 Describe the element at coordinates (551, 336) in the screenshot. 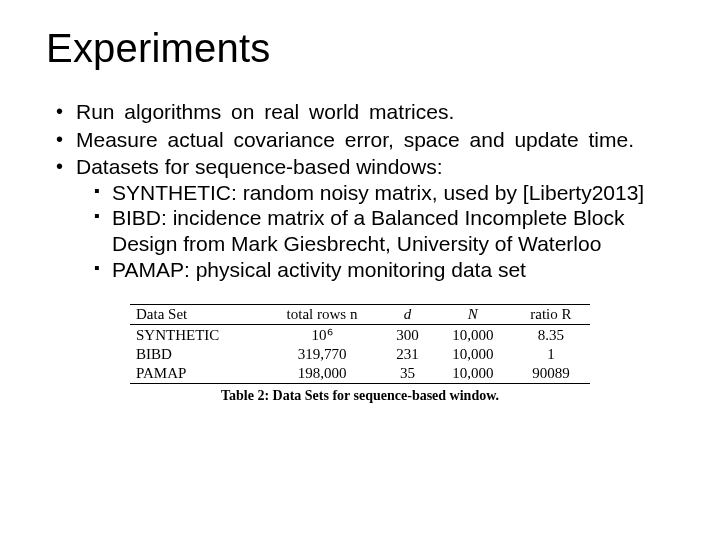

I see `table-cell: 8.35` at that location.